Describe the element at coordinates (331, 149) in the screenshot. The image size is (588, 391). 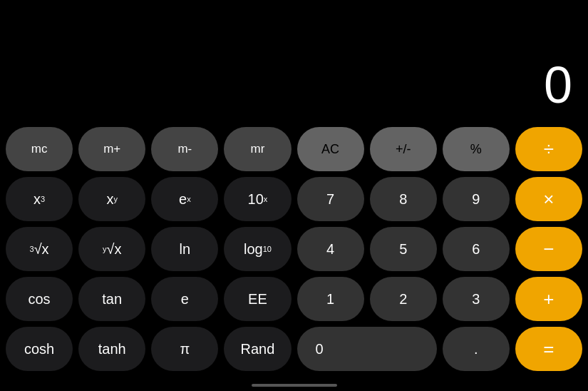
I see `ac-button: AC` at that location.